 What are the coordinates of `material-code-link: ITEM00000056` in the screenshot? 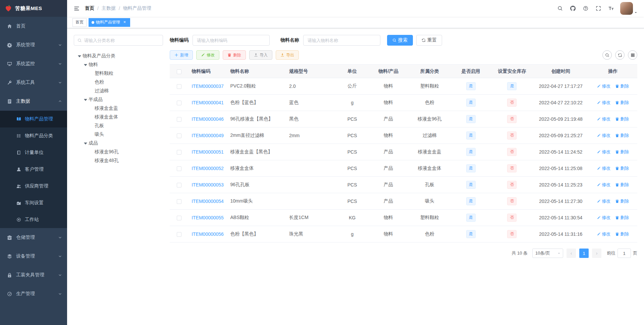 It's located at (208, 234).